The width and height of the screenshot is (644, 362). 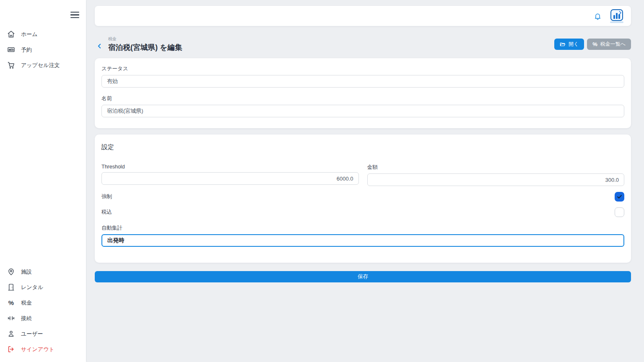 I want to click on sidebar: ホーム 予約 アップセル注文 施設, so click(x=43, y=181).